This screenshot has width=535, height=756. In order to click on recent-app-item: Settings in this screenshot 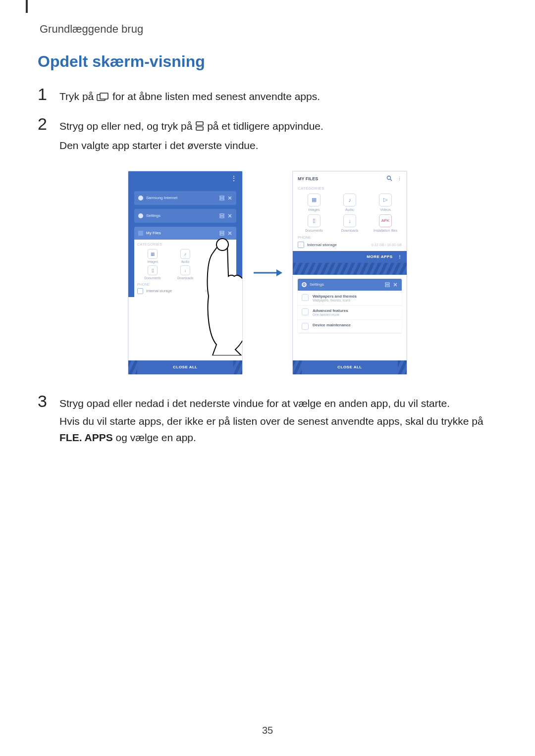, I will do `click(185, 216)`.